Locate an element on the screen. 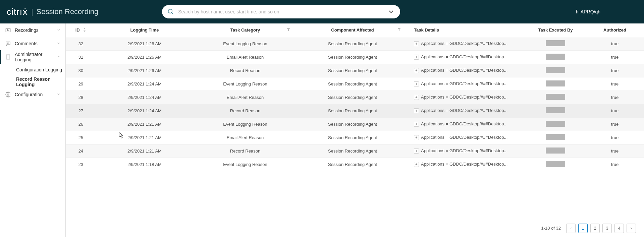  table-row: 252/9/2021 1:21 AMEmail Alert ReasonSess… is located at coordinates (355, 137).